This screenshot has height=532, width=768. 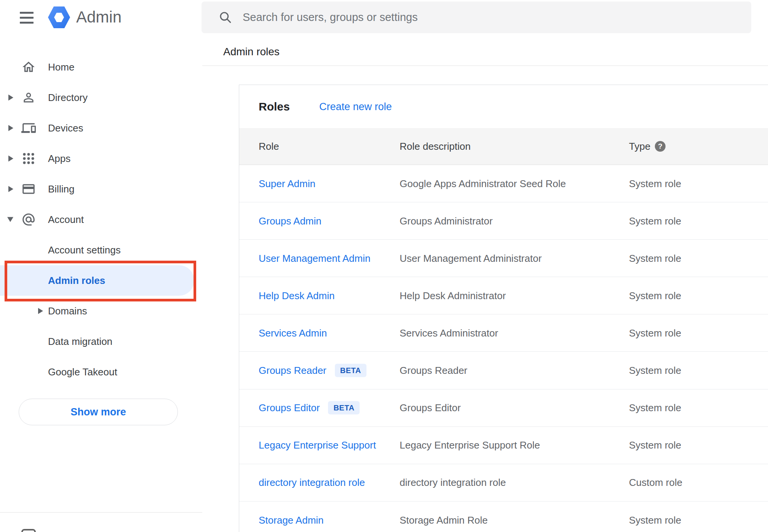 What do you see at coordinates (29, 159) in the screenshot?
I see `apps-grid-icon` at bounding box center [29, 159].